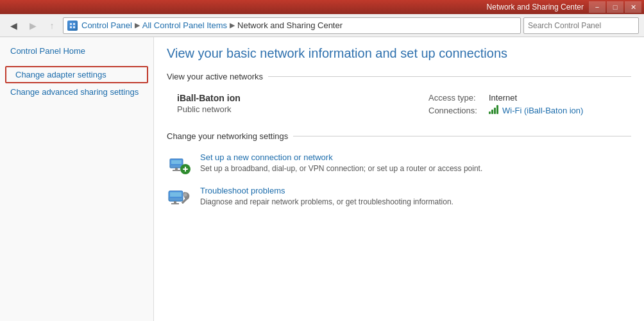 The image size is (644, 321). What do you see at coordinates (416, 158) in the screenshot?
I see `setup-connection-link: Set up a new connection or network` at bounding box center [416, 158].